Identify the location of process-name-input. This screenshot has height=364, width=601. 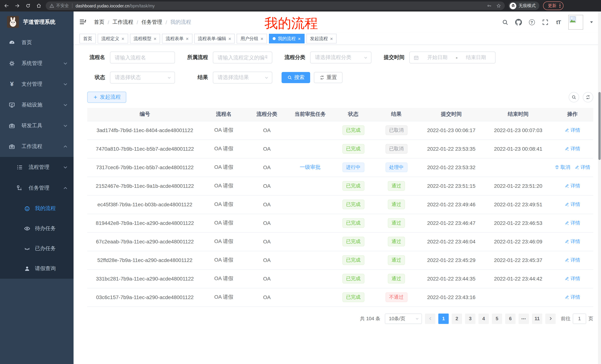
(142, 57).